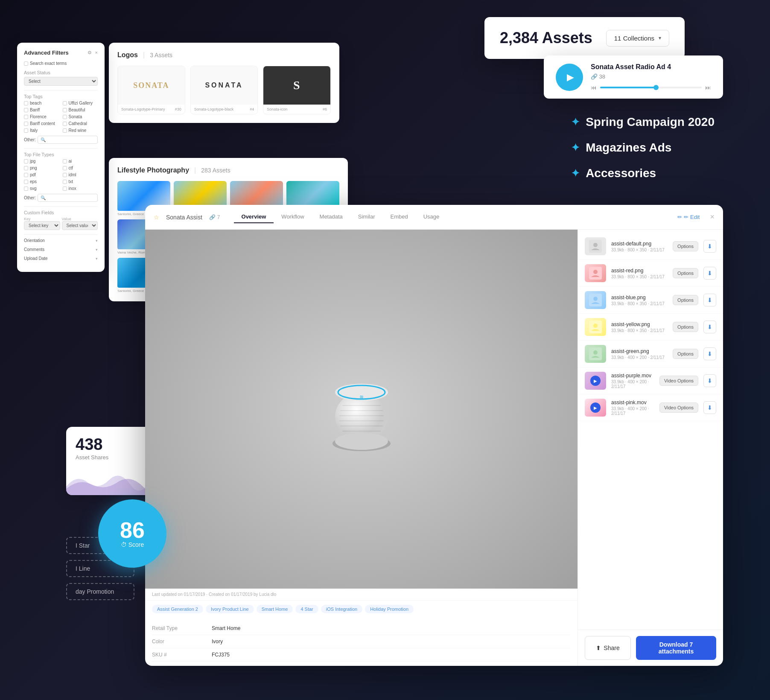 This screenshot has height=700, width=770. Describe the element at coordinates (230, 609) in the screenshot. I see `asset-tag-ivory: Ivory Product Line` at that location.